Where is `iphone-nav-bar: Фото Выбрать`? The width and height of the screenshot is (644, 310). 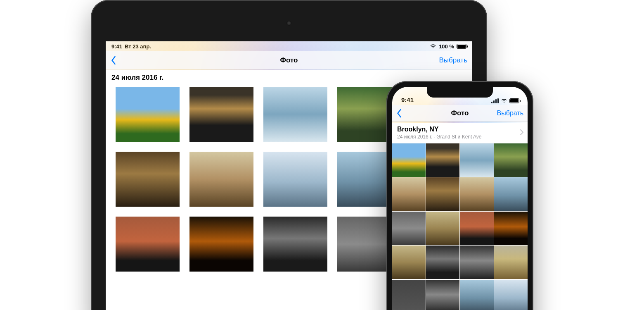
iphone-nav-bar: Фото Выбрать is located at coordinates (460, 113).